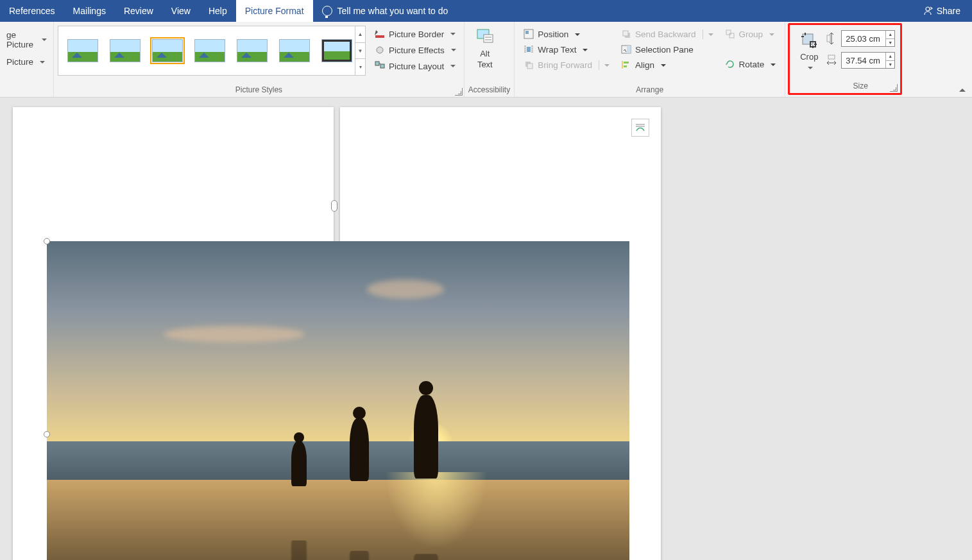 The width and height of the screenshot is (972, 560). Describe the element at coordinates (218, 11) in the screenshot. I see `tab-help: Help` at that location.